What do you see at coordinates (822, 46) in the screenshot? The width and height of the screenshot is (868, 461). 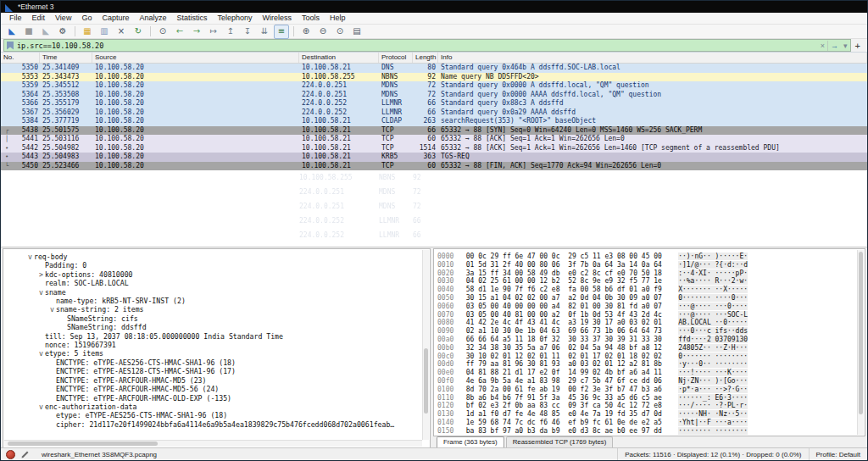 I see `filter-clear-icon: ×` at bounding box center [822, 46].